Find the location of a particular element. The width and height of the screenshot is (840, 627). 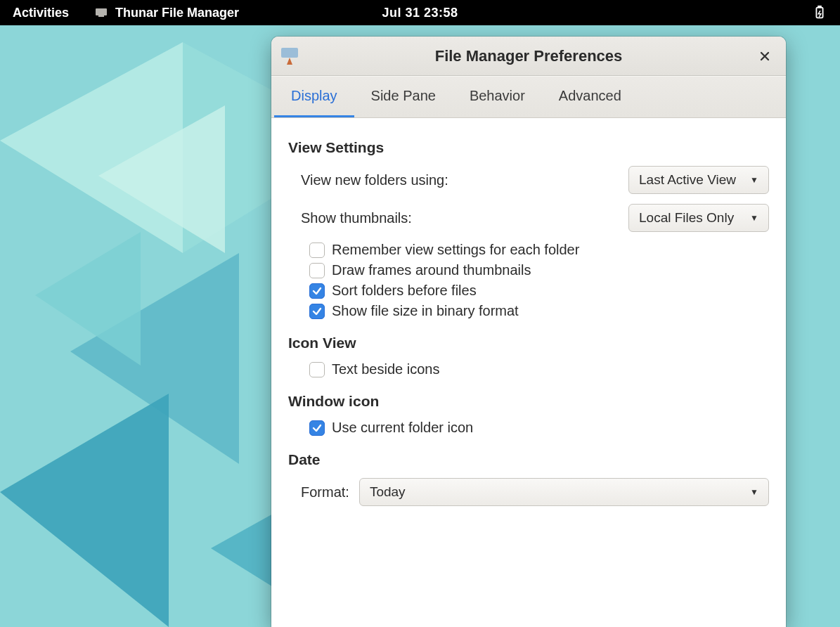

tab-bar: Display Side Pane Behavior Advanced is located at coordinates (529, 97).